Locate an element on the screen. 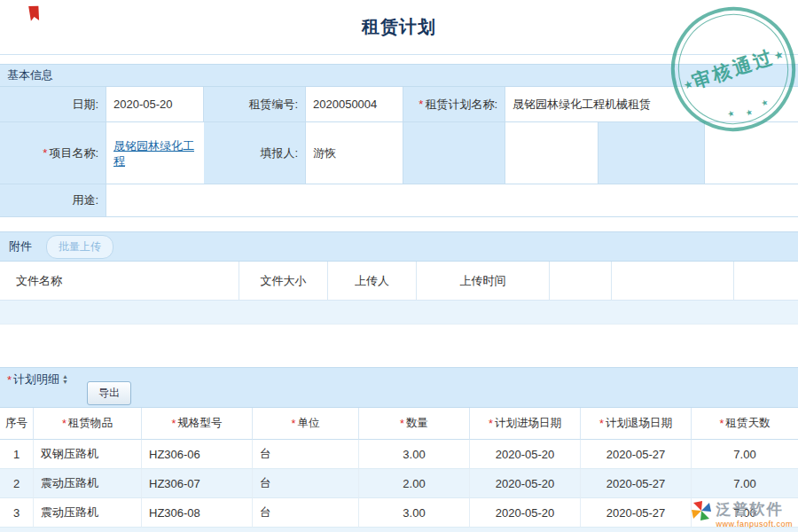  attachments-title: 附件 is located at coordinates (20, 246).